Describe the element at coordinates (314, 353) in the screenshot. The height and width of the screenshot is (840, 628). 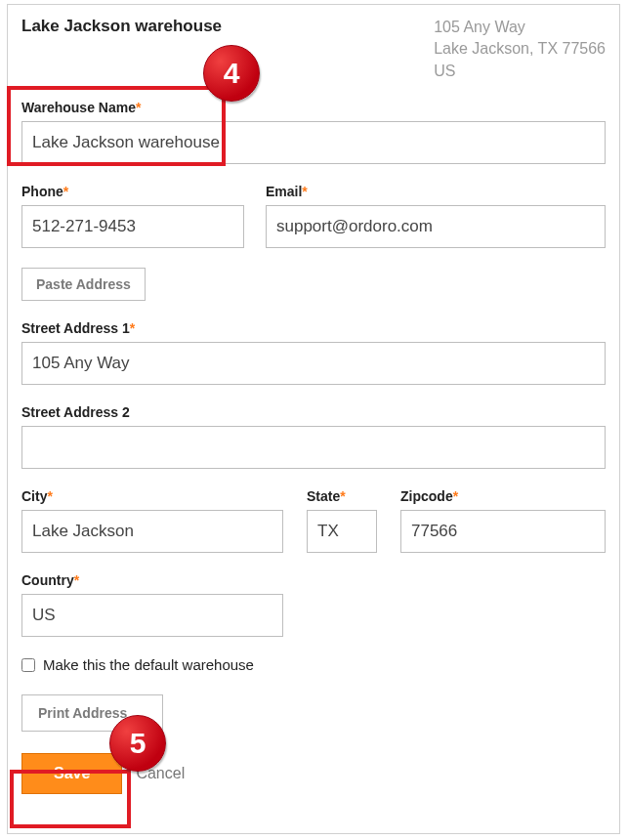
I see `street1-field: Street Address 1*` at that location.